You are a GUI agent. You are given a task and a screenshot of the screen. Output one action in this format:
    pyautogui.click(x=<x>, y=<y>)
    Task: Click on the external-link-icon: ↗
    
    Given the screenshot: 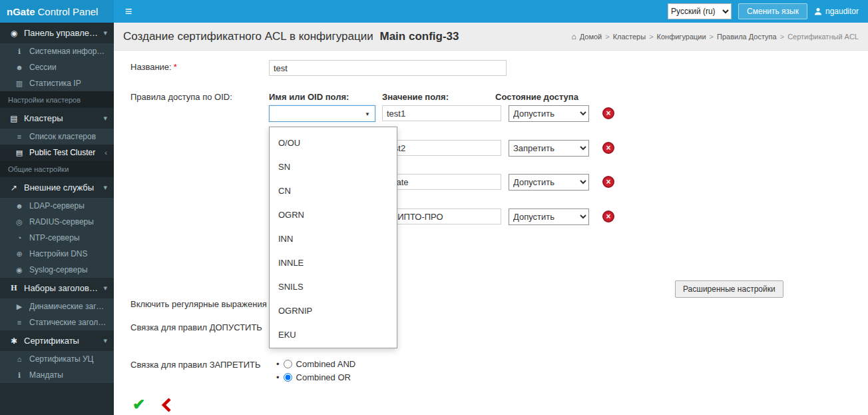 What is the action you would take?
    pyautogui.click(x=14, y=188)
    